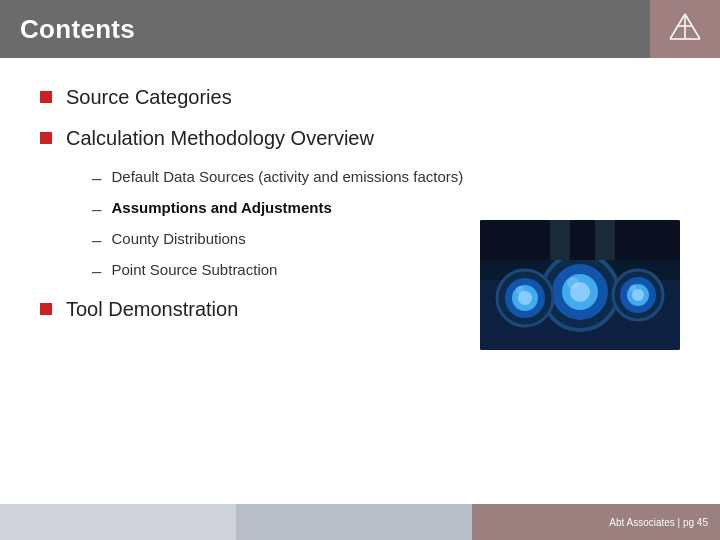  What do you see at coordinates (658, 522) in the screenshot?
I see `footer-label: Abt Associates | pg 45` at bounding box center [658, 522].